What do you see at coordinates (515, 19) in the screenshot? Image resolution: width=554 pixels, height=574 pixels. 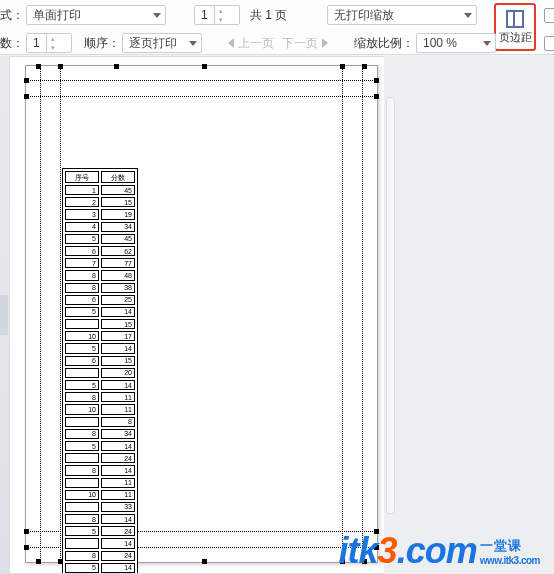 I see `page-margins-icon` at bounding box center [515, 19].